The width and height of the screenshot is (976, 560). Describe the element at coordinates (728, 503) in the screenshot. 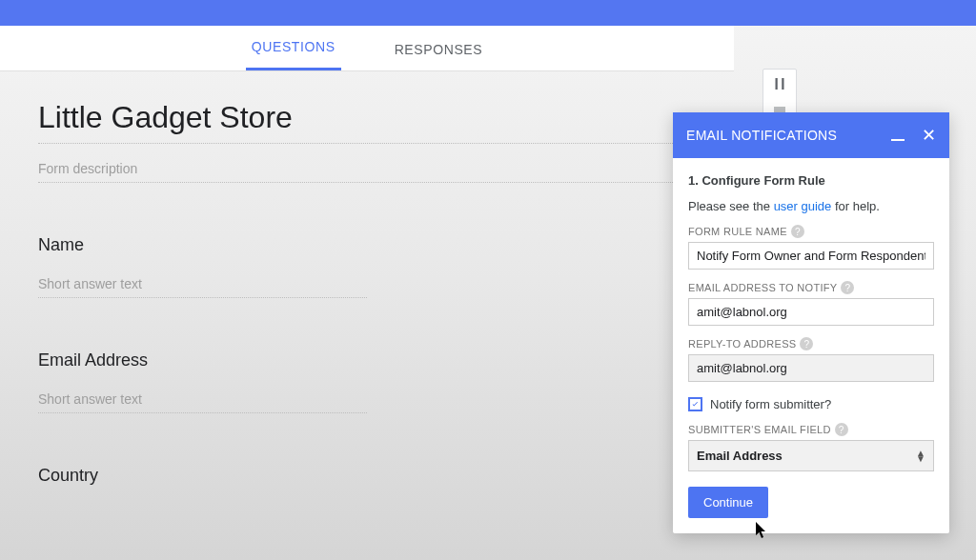

I see `continue-button: Continue` at that location.